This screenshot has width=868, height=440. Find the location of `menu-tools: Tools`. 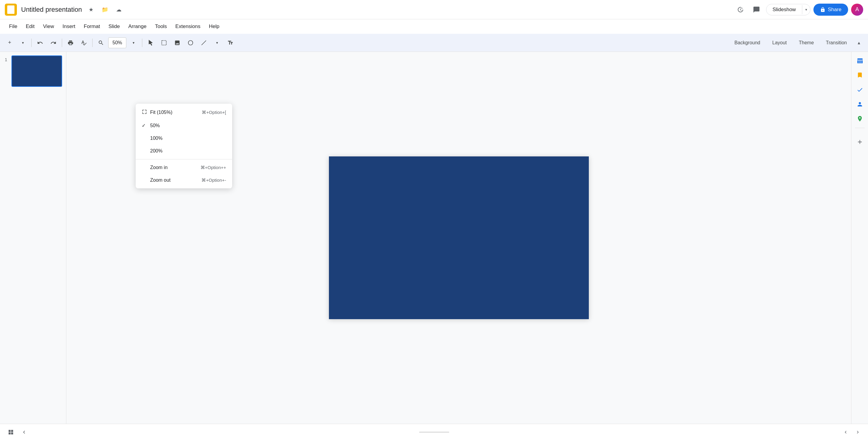

menu-tools: Tools is located at coordinates (161, 26).